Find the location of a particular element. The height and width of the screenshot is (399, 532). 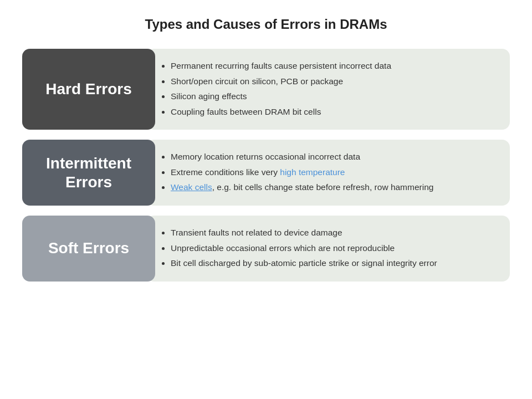

list-item: Permanent recurring faults cause persist… is located at coordinates (281, 66).